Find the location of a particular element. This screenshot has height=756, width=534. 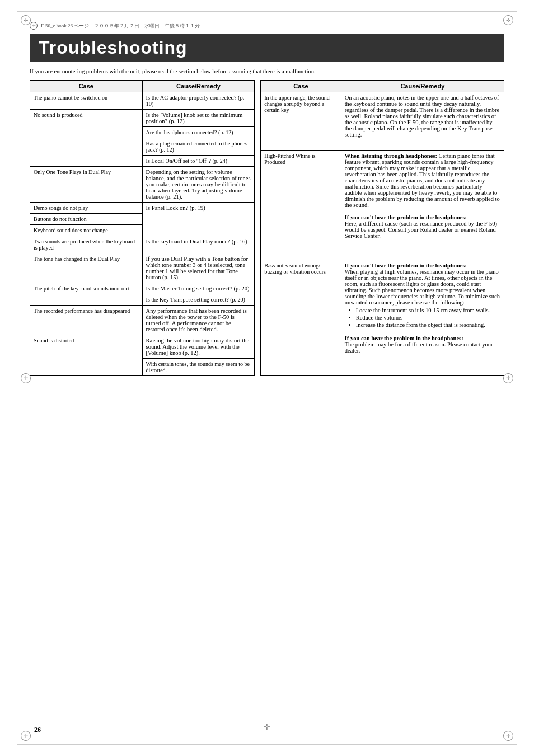

right-col2-header: Cause/Remedy is located at coordinates (422, 86).